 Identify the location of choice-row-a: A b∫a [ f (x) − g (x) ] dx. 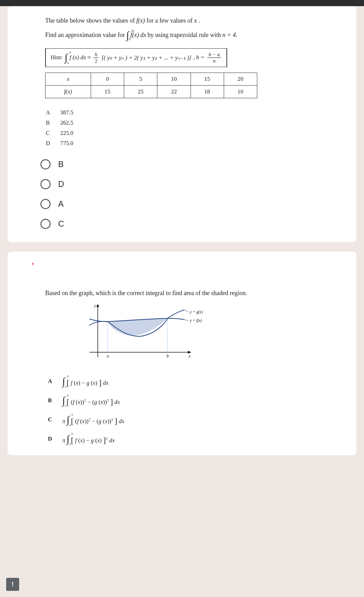
(195, 381).